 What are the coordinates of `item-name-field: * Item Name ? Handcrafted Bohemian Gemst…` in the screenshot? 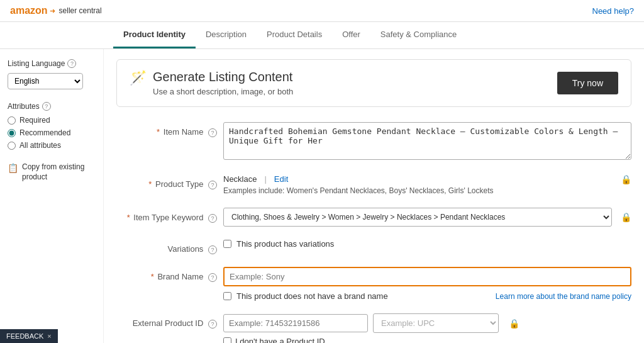 It's located at (374, 142).